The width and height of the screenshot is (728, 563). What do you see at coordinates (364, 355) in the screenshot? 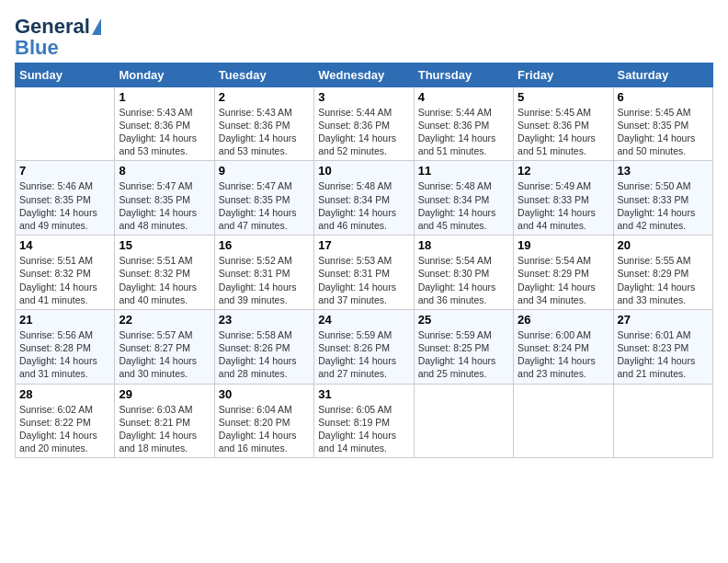
I see `cell-content: Sunrise: 5:59 AM Sunset: 8:26 PM Dayligh…` at bounding box center [364, 355].